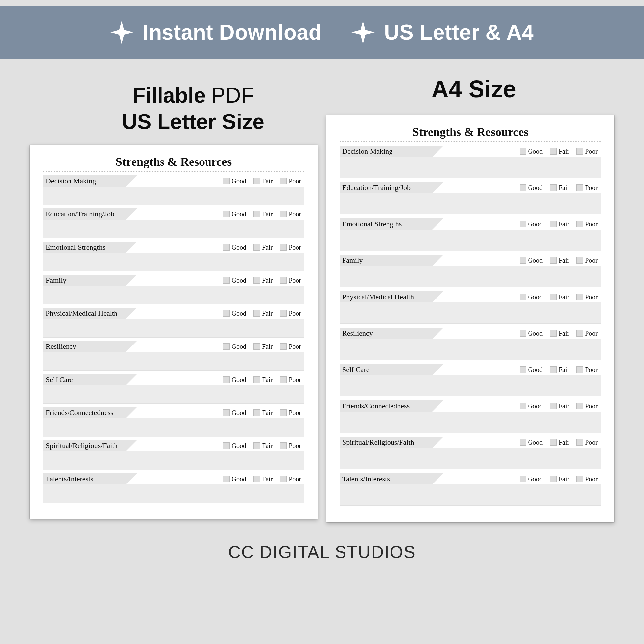 The height and width of the screenshot is (644, 644). What do you see at coordinates (235, 380) in the screenshot?
I see `rating-good: Good` at bounding box center [235, 380].